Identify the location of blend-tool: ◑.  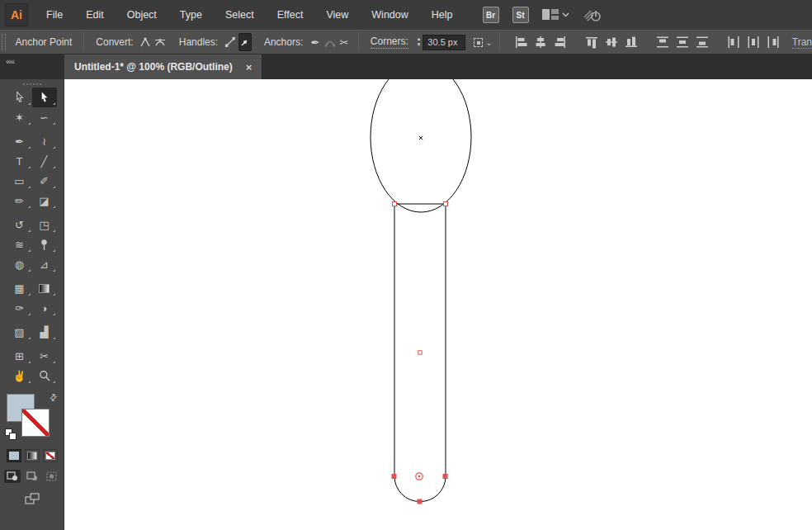
(45, 308).